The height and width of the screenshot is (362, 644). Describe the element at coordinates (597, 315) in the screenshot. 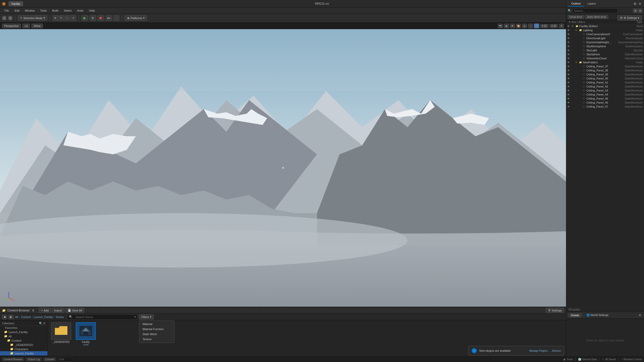

I see `world-settings-tab: 🌐 World Settings` at that location.